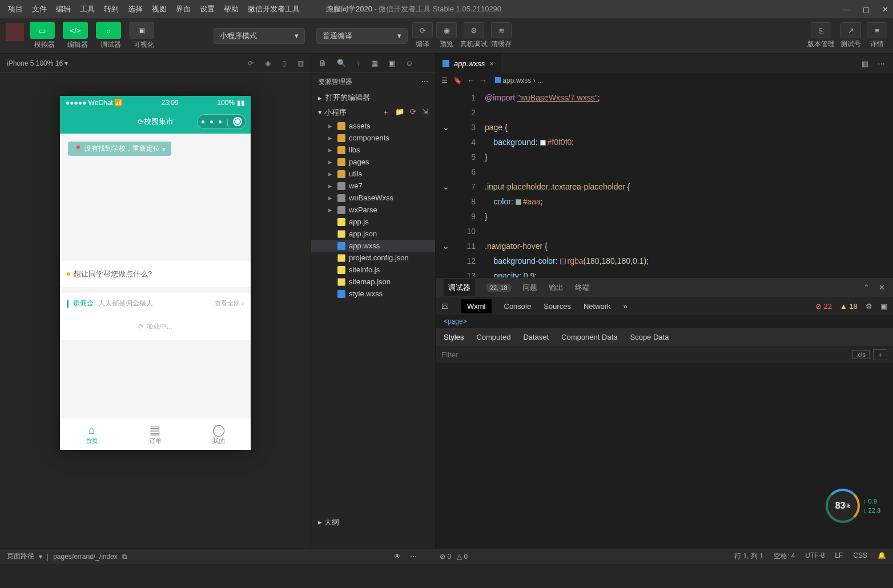  What do you see at coordinates (462, 557) in the screenshot?
I see `footer-warnings: △ 0` at bounding box center [462, 557].